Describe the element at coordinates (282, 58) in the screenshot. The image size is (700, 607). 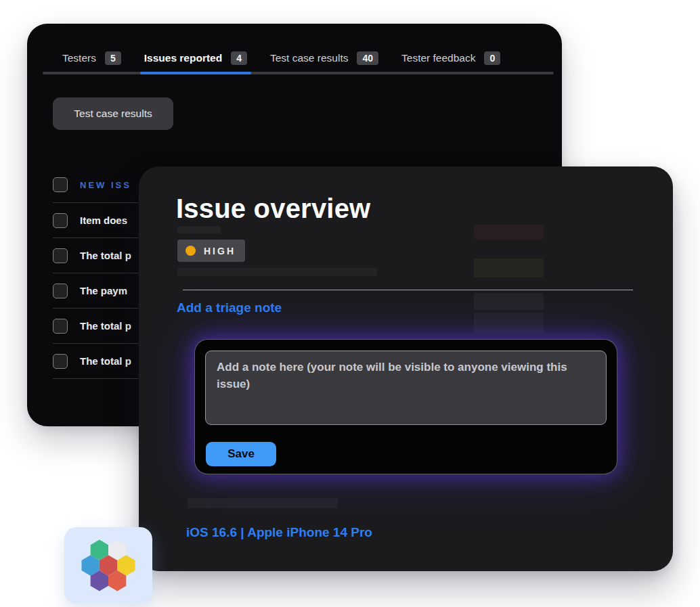
I see `tab-bar: Testers 5 Issues reported 4 Test case re…` at that location.